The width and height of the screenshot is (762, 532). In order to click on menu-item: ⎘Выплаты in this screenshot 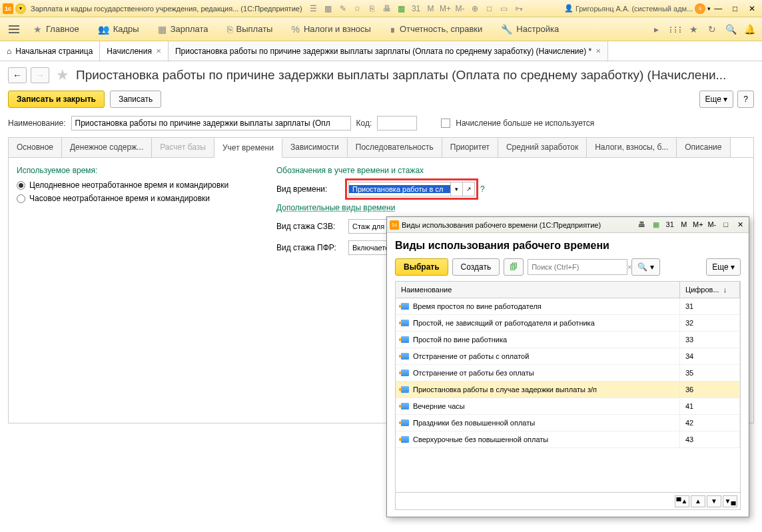, I will do `click(250, 29)`.